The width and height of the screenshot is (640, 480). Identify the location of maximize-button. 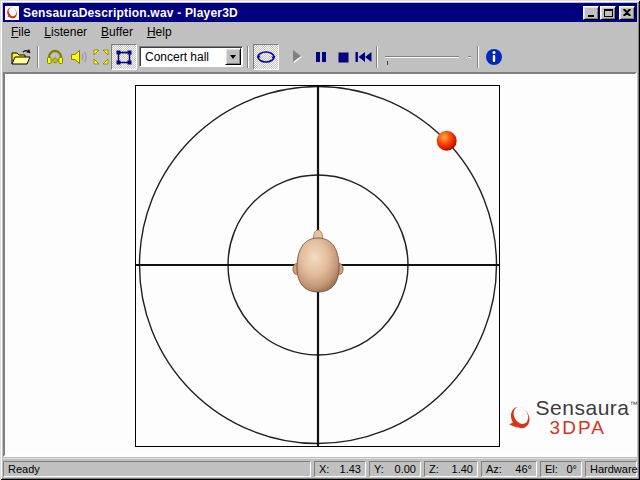
(608, 13).